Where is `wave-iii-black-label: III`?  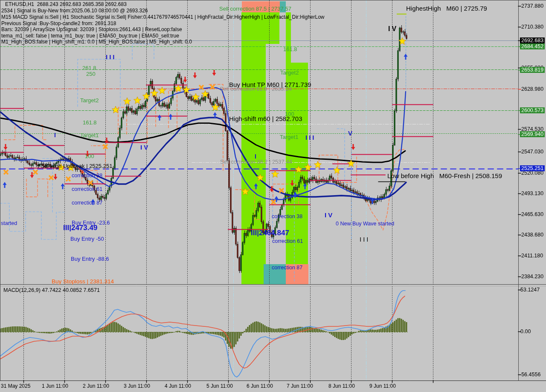
wave-iii-black-label: III is located at coordinates (365, 239).